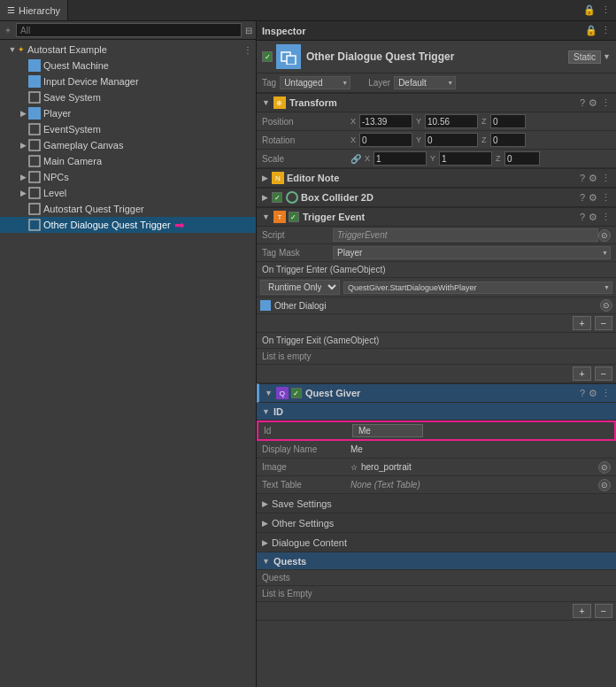 The height and width of the screenshot is (687, 616). What do you see at coordinates (277, 197) in the screenshot?
I see `box-collider-checkbox` at bounding box center [277, 197].